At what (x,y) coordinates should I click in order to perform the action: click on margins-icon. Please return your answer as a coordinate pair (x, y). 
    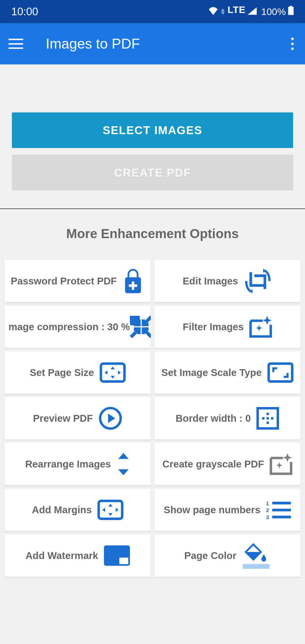
    Looking at the image, I should click on (110, 510).